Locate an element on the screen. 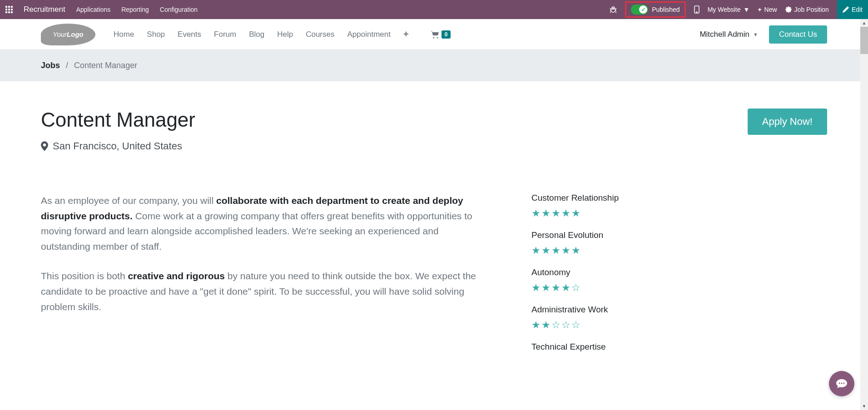 The width and height of the screenshot is (868, 410). breadcrumb-current: Content Manager is located at coordinates (105, 65).